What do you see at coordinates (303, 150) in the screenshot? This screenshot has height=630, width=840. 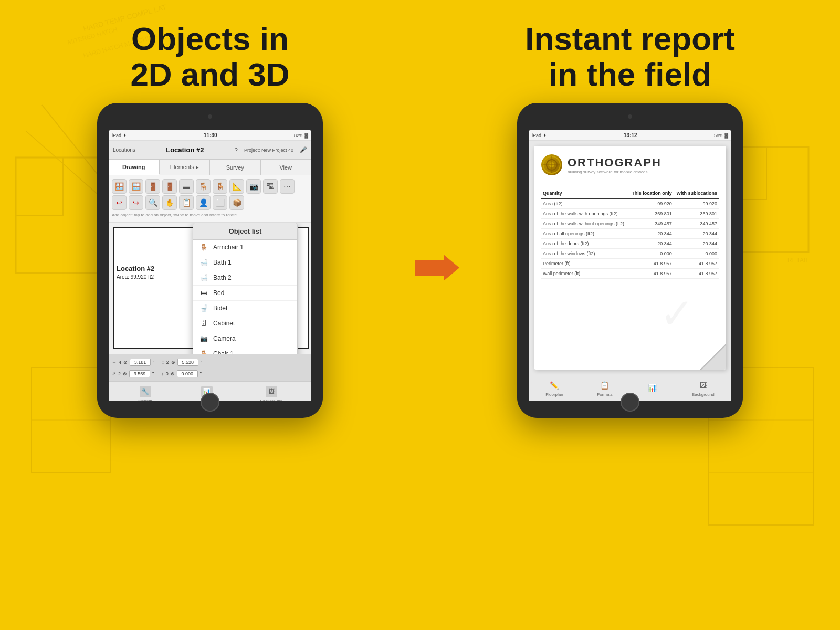 I see `mic-icon: 🎤` at bounding box center [303, 150].